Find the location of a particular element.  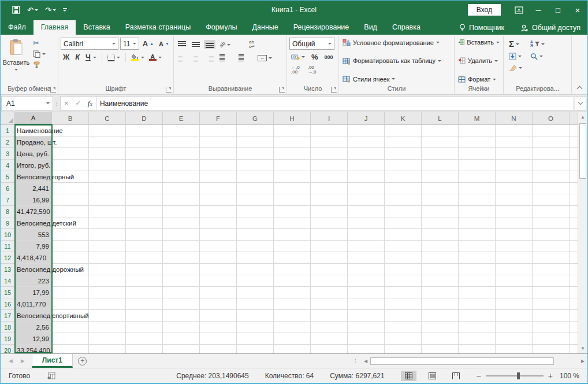

cell-O1 is located at coordinates (551, 131).